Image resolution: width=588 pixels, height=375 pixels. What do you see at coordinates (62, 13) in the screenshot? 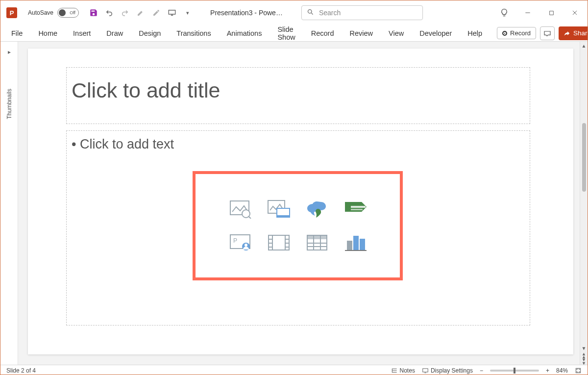
I see `toggle-knob-icon` at bounding box center [62, 13].